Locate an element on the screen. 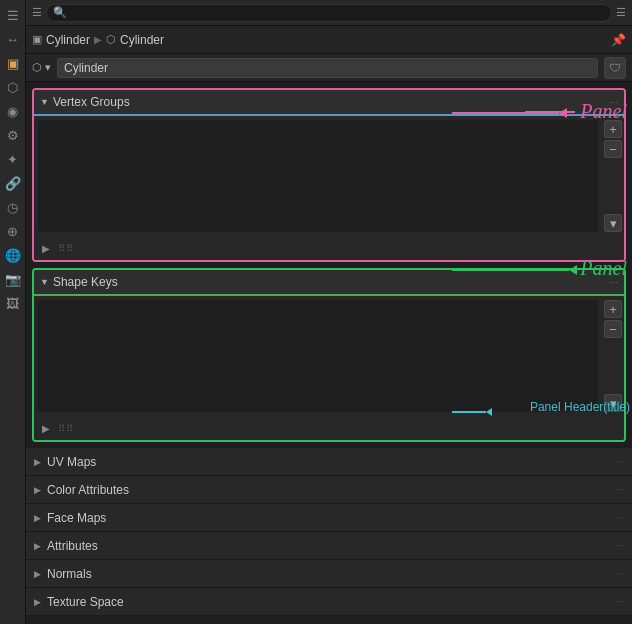  object-name-field: Cylinder is located at coordinates (328, 68).